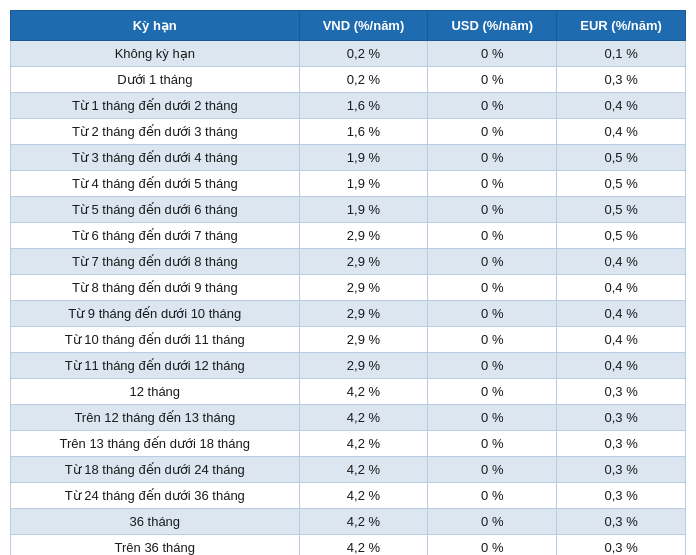  I want to click on cell-term: 12 tháng, so click(156, 392).